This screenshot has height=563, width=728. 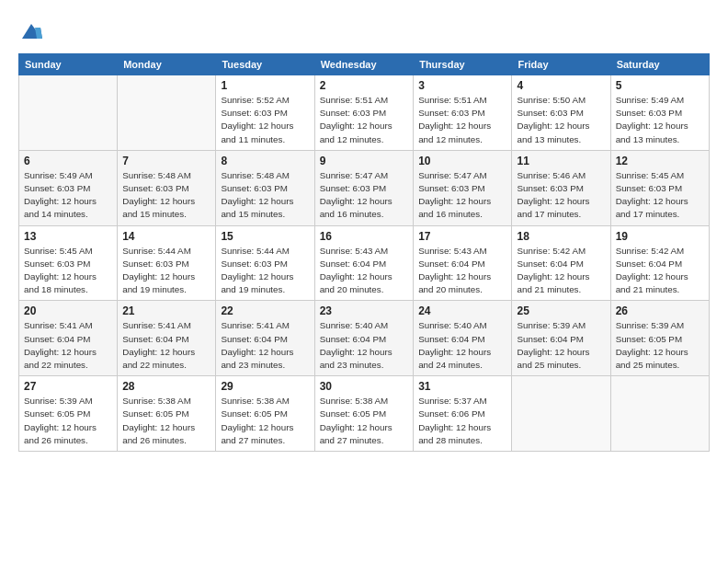 I want to click on day-number: 25, so click(x=561, y=311).